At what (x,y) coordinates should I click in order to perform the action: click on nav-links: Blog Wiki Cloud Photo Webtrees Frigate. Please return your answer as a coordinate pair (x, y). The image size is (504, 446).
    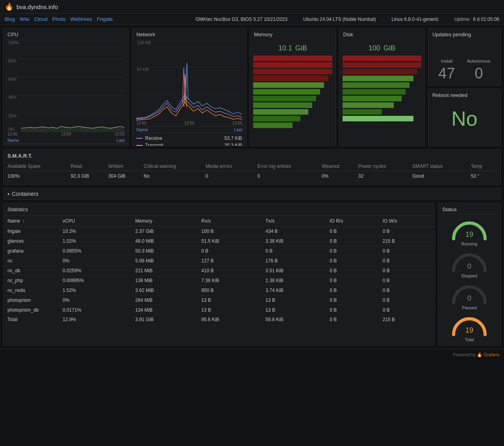
    Looking at the image, I should click on (100, 19).